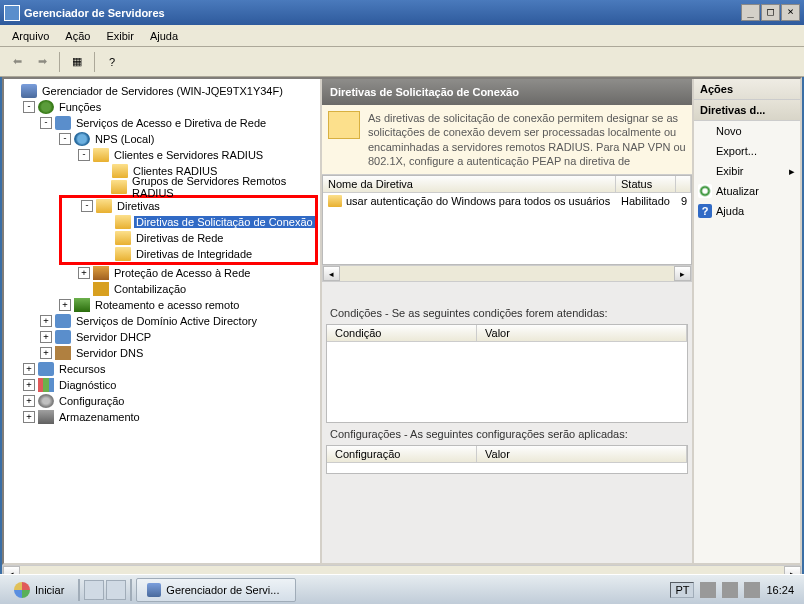 The height and width of the screenshot is (604, 804). I want to click on conditions-body, so click(507, 382).